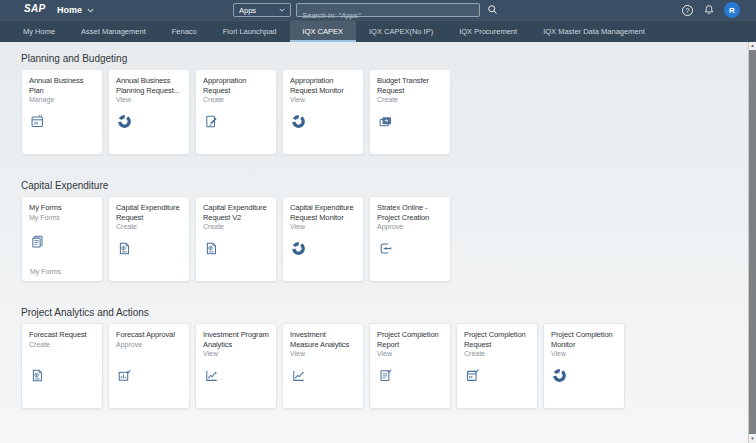 The image size is (756, 443). What do you see at coordinates (62, 86) in the screenshot?
I see `tile-title: Annual Business Plan` at bounding box center [62, 86].